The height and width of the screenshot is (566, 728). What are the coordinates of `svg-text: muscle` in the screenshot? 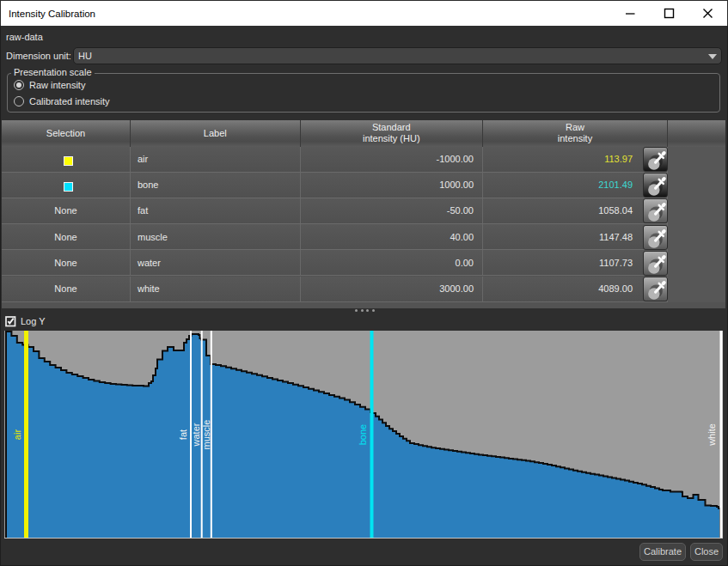 It's located at (206, 435).